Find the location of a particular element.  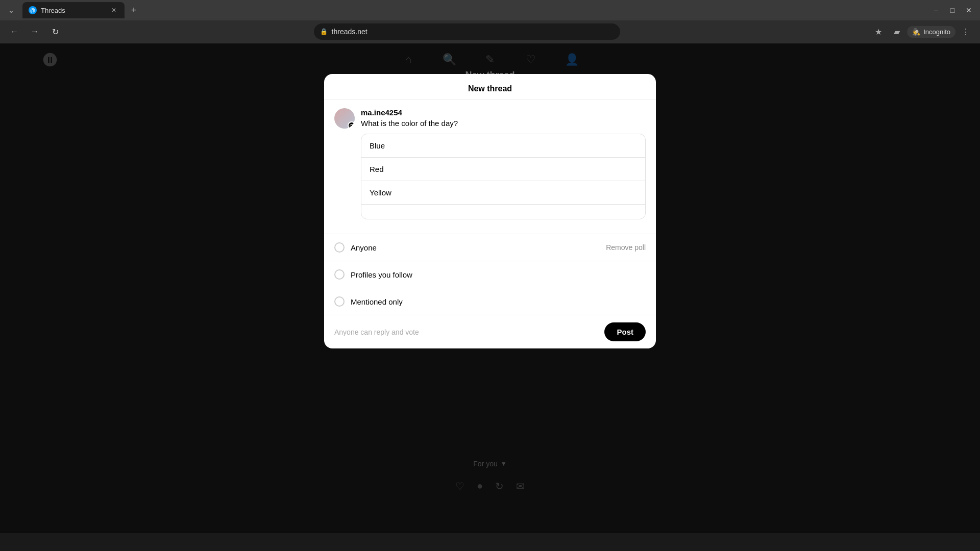

footer-hint: Anyone can reply and vote is located at coordinates (377, 332).